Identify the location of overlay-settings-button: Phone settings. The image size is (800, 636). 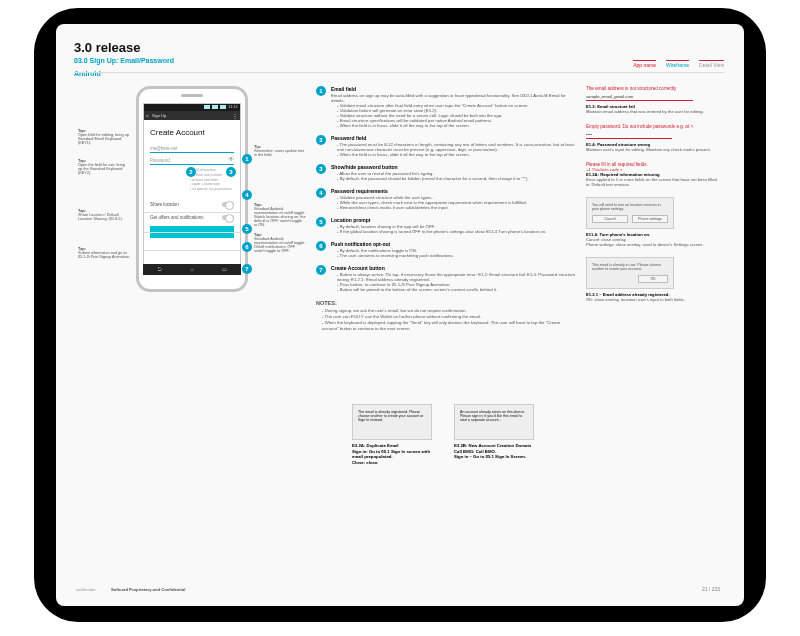
(650, 219).